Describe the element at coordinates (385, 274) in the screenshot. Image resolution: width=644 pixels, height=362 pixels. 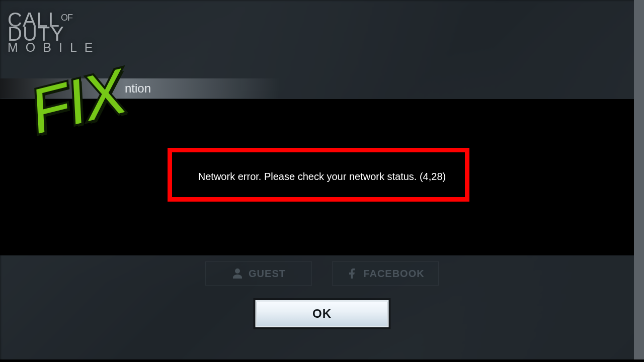
I see `facebook-login-button: FACEBOOK` at that location.